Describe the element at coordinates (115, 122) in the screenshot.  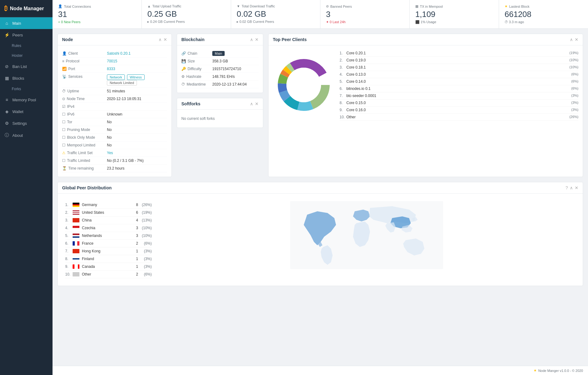
I see `node-row-tor: ☐ Tor No` at that location.